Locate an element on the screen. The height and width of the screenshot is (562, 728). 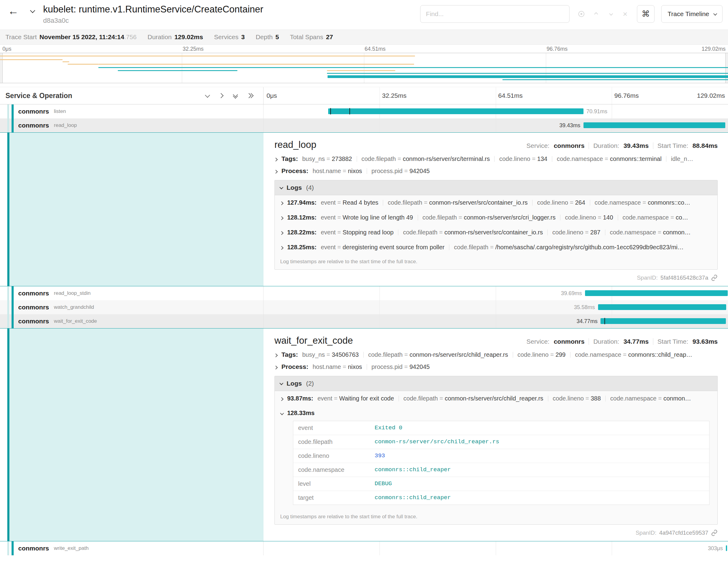
minimap-canvas is located at coordinates (364, 68).